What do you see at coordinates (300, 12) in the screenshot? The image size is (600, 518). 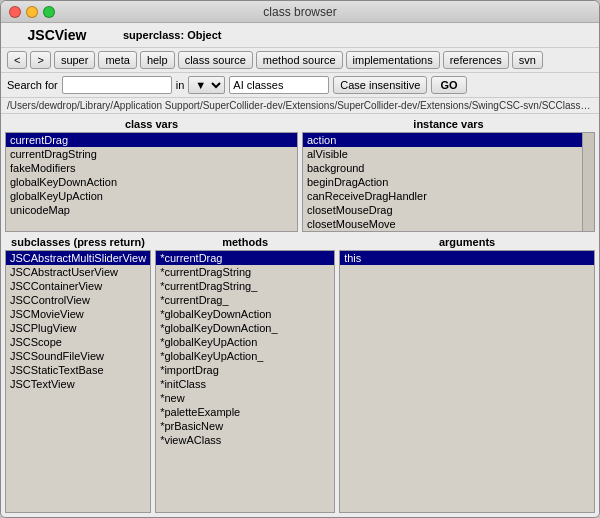 I see `window-title: class browser` at bounding box center [300, 12].